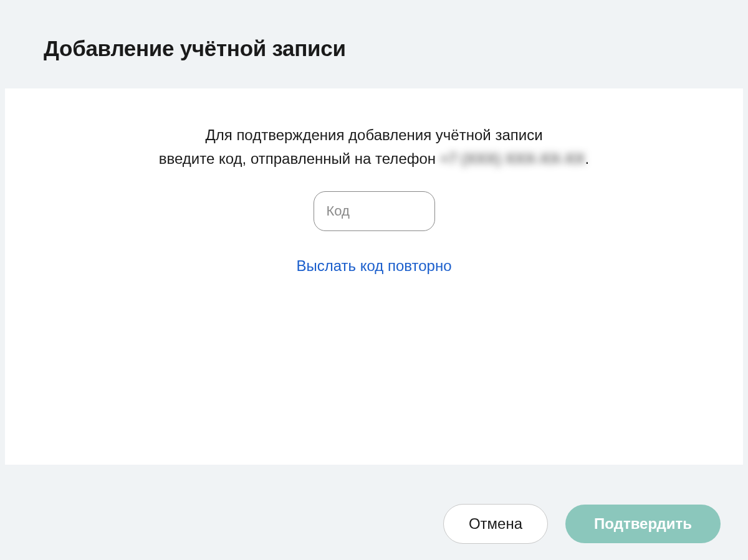  I want to click on description-line2-suffix: ., so click(587, 158).